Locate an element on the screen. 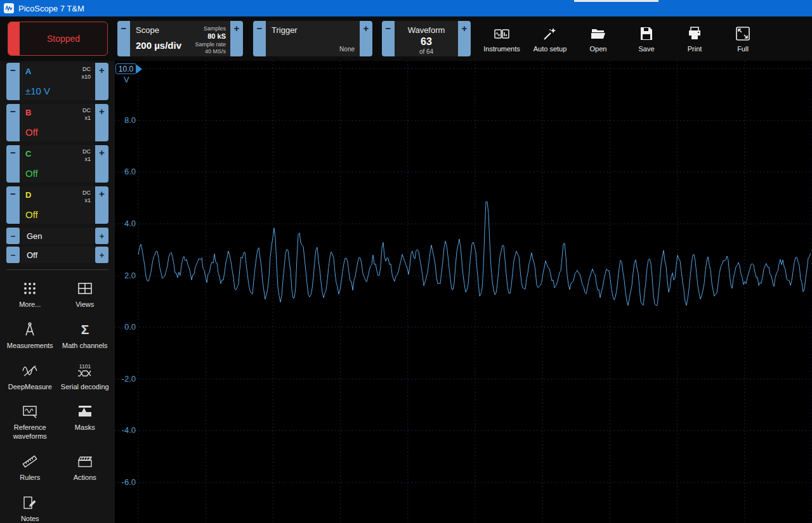 The height and width of the screenshot is (523, 812). ruler-icon is located at coordinates (30, 462).